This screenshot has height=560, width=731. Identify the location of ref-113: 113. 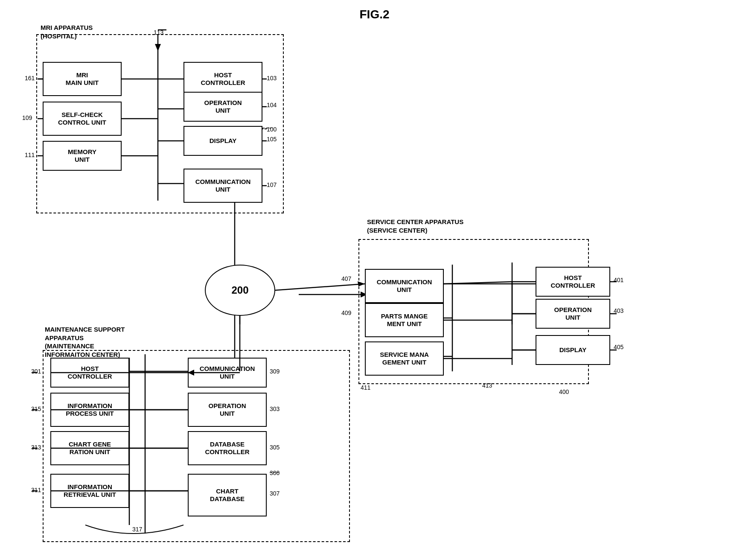
(159, 32).